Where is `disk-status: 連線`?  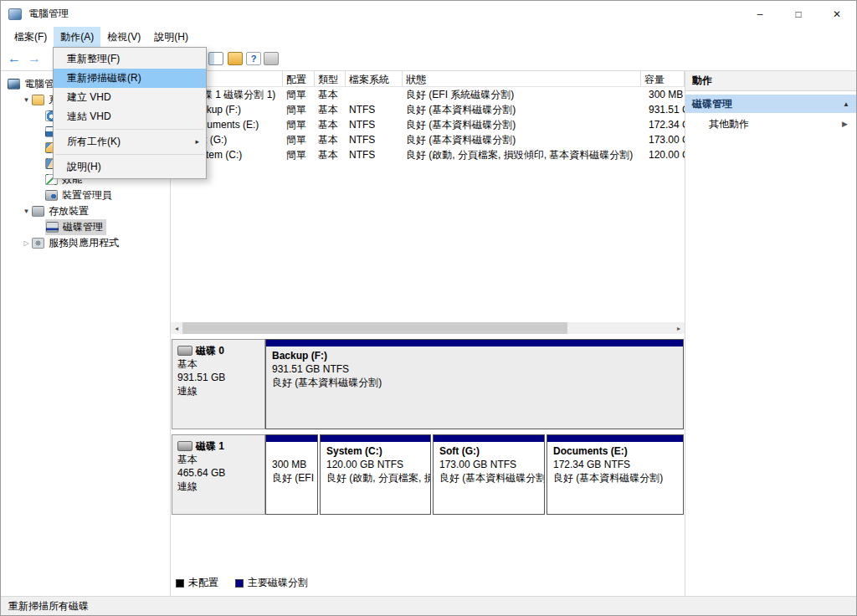 disk-status: 連線 is located at coordinates (218, 486).